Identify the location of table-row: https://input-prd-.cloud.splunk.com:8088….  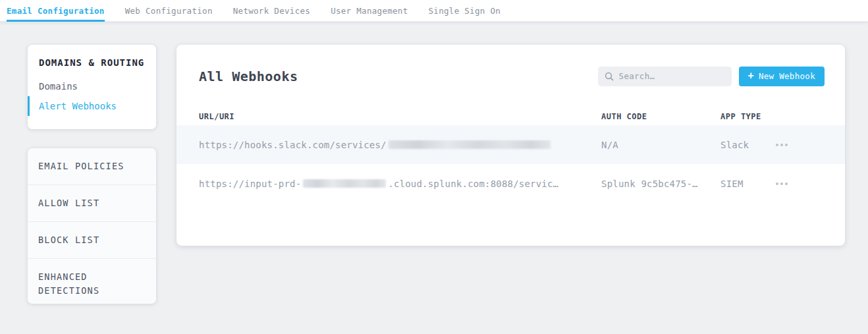
(511, 183).